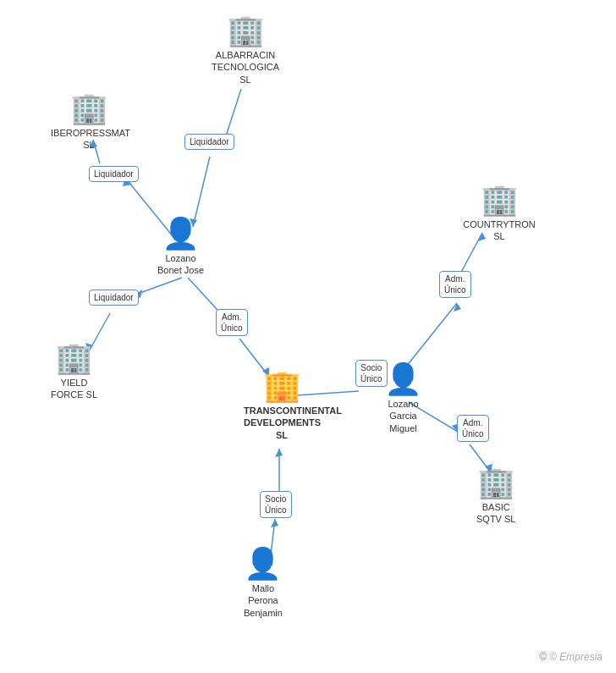 This screenshot has height=673, width=616. I want to click on albarracin-label: ALBARRACIN TECNOLOGICA SL, so click(245, 68).